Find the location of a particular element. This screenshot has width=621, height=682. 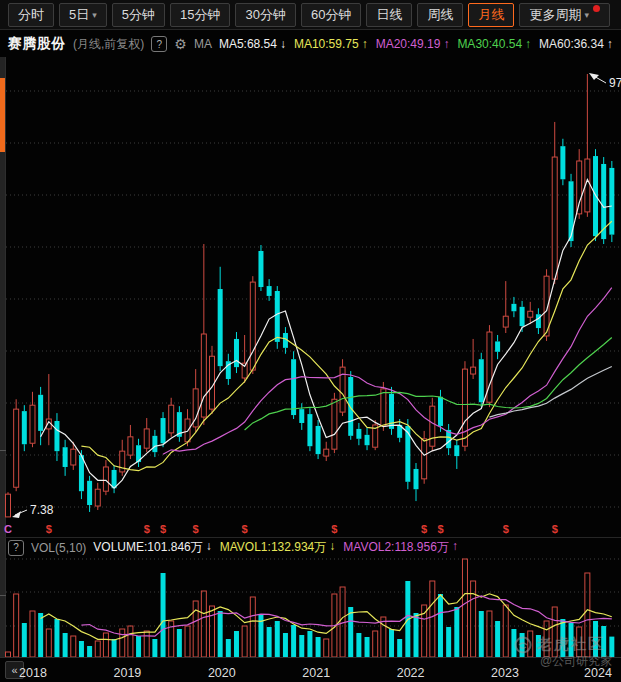

year-label: 2023 is located at coordinates (505, 673).